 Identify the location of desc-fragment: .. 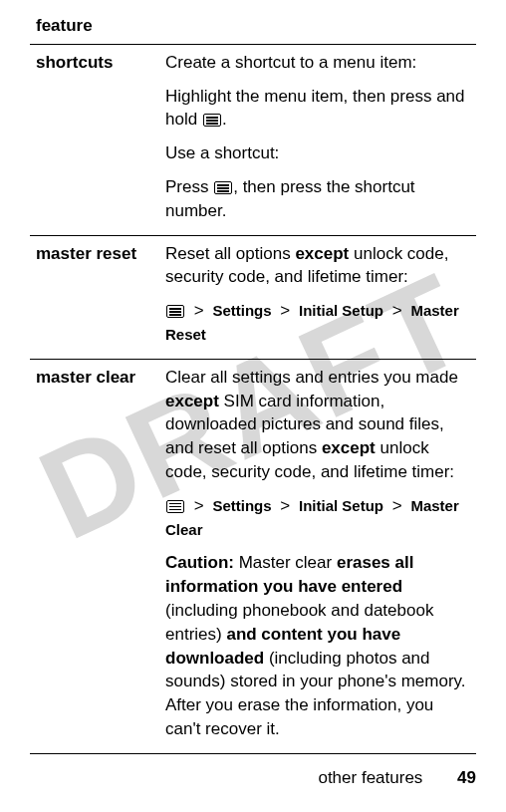
(225, 120).